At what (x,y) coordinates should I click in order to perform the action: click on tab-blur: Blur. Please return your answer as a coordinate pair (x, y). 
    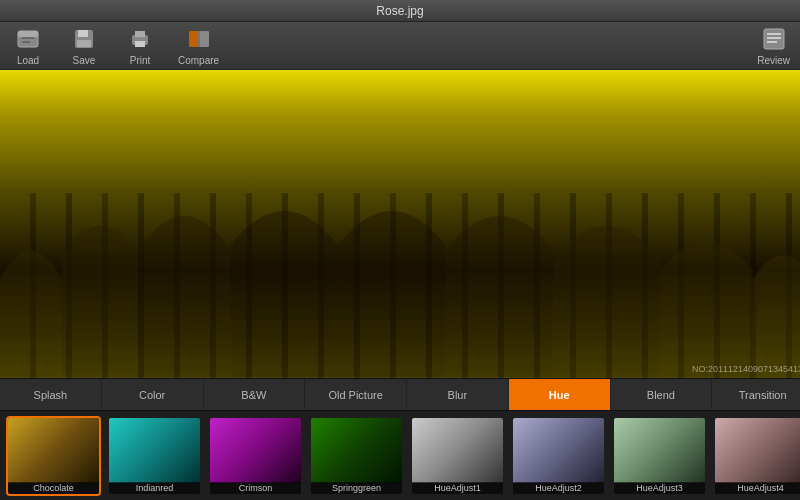
    Looking at the image, I should click on (458, 394).